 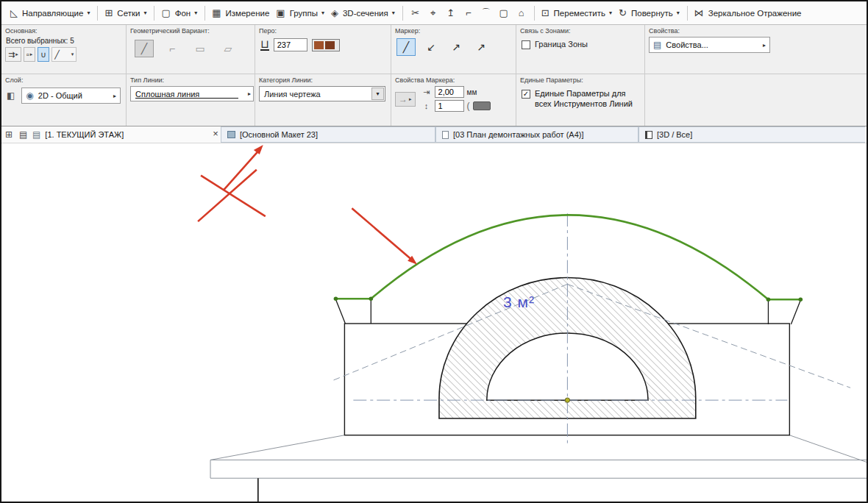 I want to click on uniform-settings-checkbox: ✓ Единые Параметры для всех Инструментов…, so click(x=580, y=99).